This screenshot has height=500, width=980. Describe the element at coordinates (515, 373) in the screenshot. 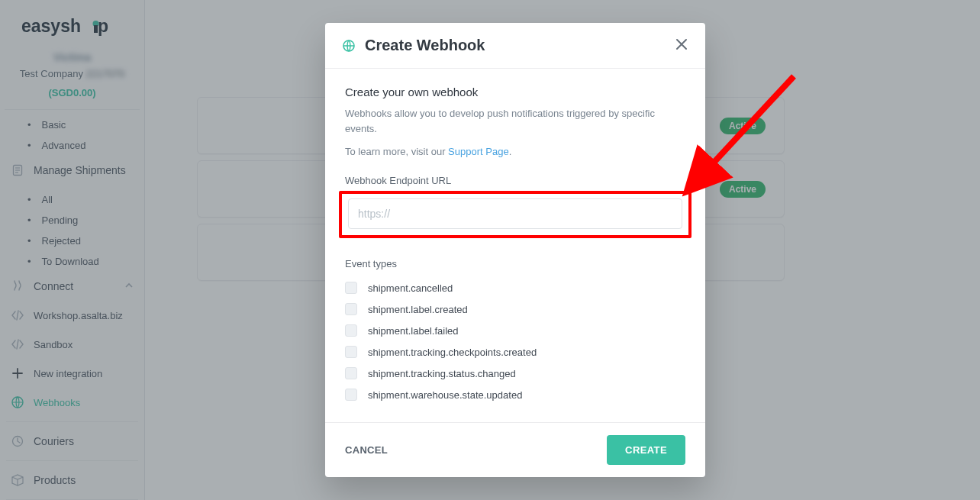

I see `event-row: shipment.tracking.status.changed` at that location.